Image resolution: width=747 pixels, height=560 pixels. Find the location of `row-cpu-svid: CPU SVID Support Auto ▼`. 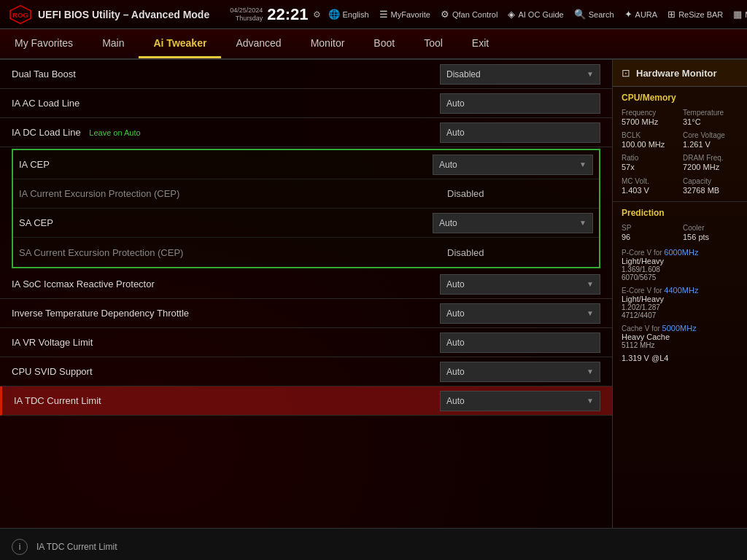

row-cpu-svid: CPU SVID Support Auto ▼ is located at coordinates (306, 372).